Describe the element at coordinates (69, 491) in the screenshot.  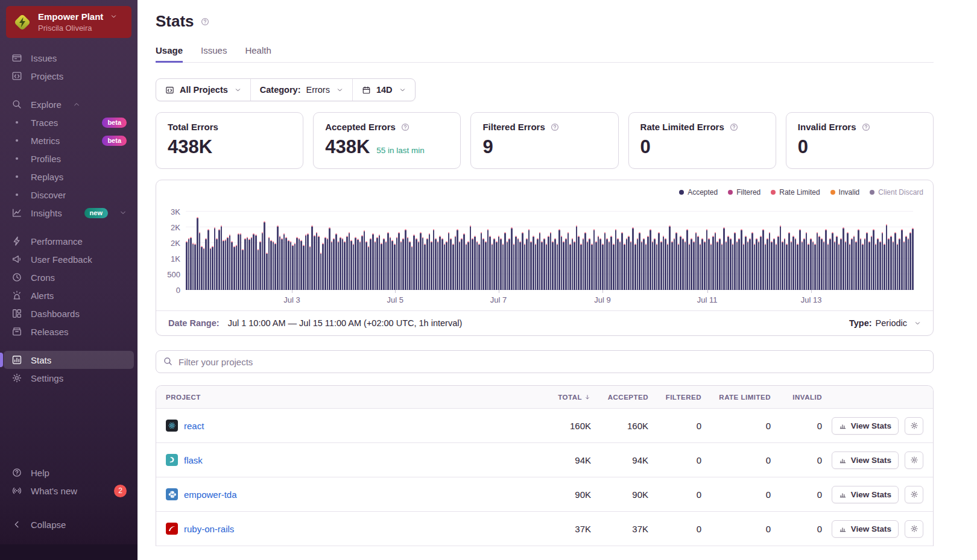
I see `sidebar-item-whats-new: What's new 2` at that location.